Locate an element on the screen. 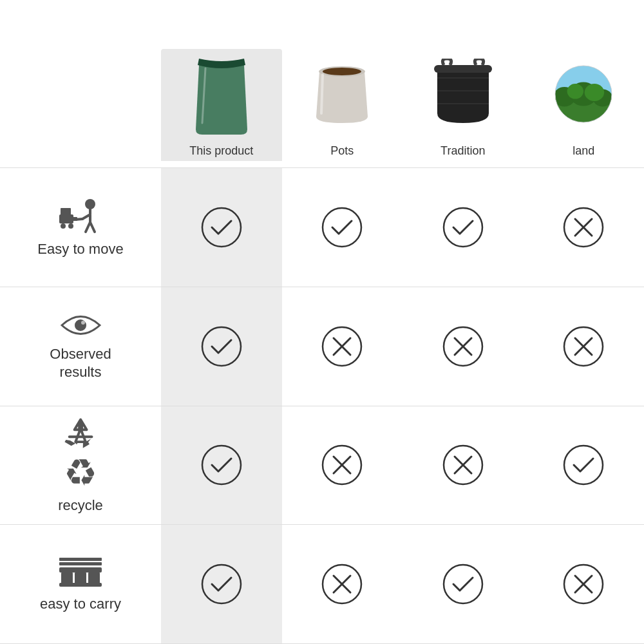 The width and height of the screenshot is (644, 644). product-image-pot is located at coordinates (342, 94).